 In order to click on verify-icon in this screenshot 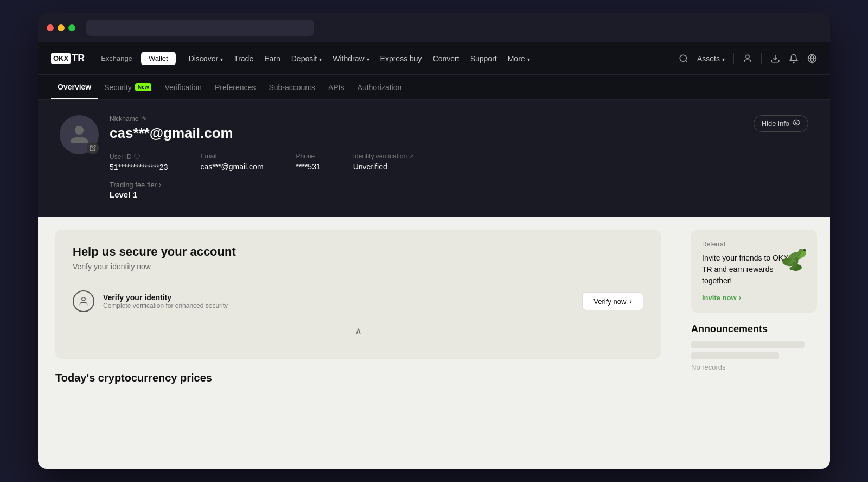, I will do `click(84, 301)`.